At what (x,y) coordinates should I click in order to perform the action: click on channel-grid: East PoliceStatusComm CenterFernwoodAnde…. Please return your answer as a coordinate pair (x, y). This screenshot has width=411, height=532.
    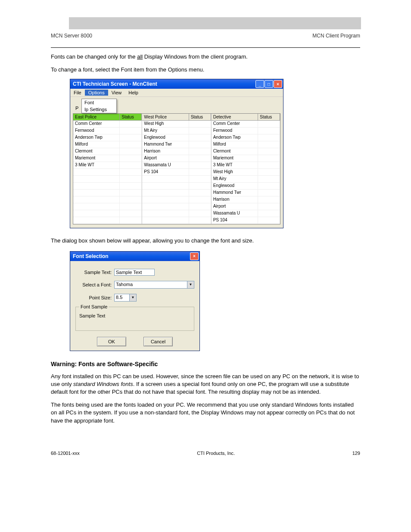
    Looking at the image, I should click on (177, 169).